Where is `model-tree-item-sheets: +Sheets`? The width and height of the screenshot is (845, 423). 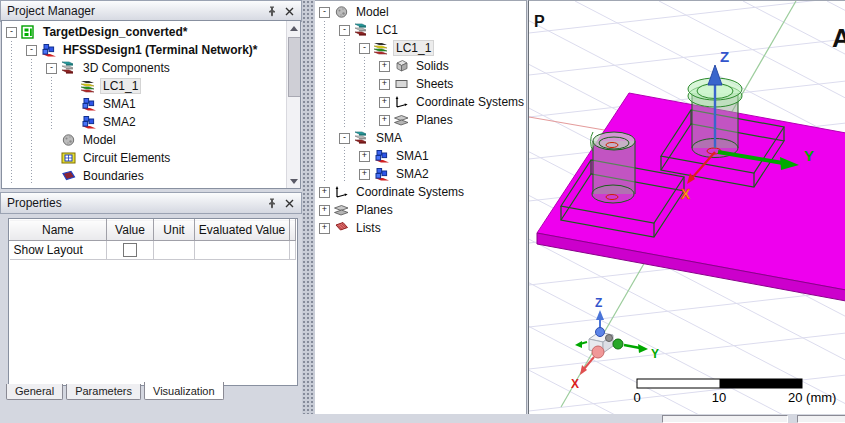 model-tree-item-sheets: +Sheets is located at coordinates (420, 84).